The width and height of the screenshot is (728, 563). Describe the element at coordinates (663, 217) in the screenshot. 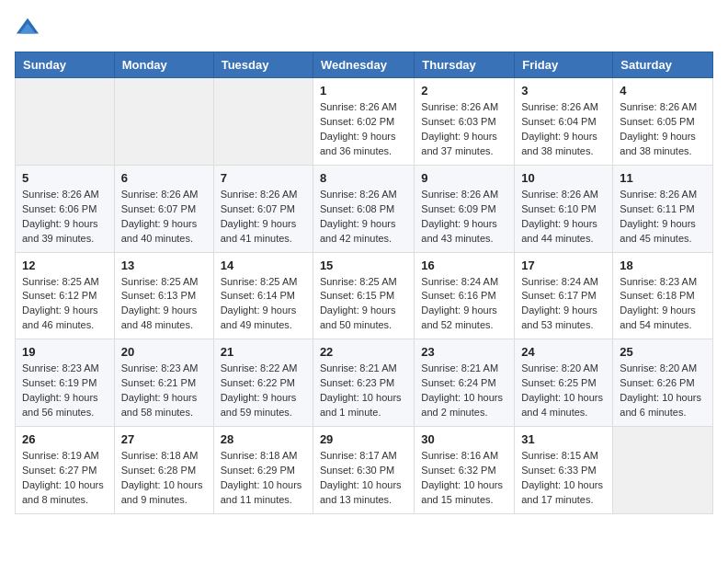

I see `cell-content: Sunrise: 8:26 AM Sunset: 6:11 PM Dayligh…` at that location.